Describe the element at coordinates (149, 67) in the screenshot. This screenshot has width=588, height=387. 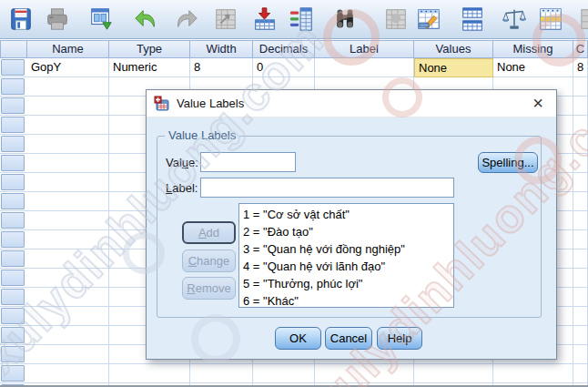
I see `grid-cell: Numeric` at that location.